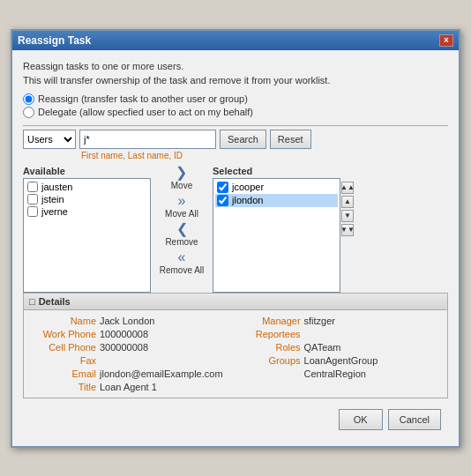 The image size is (471, 476). Describe the element at coordinates (236, 99) in the screenshot. I see `radio-reassign-row: Reassign (transfer task to another user …` at that location.